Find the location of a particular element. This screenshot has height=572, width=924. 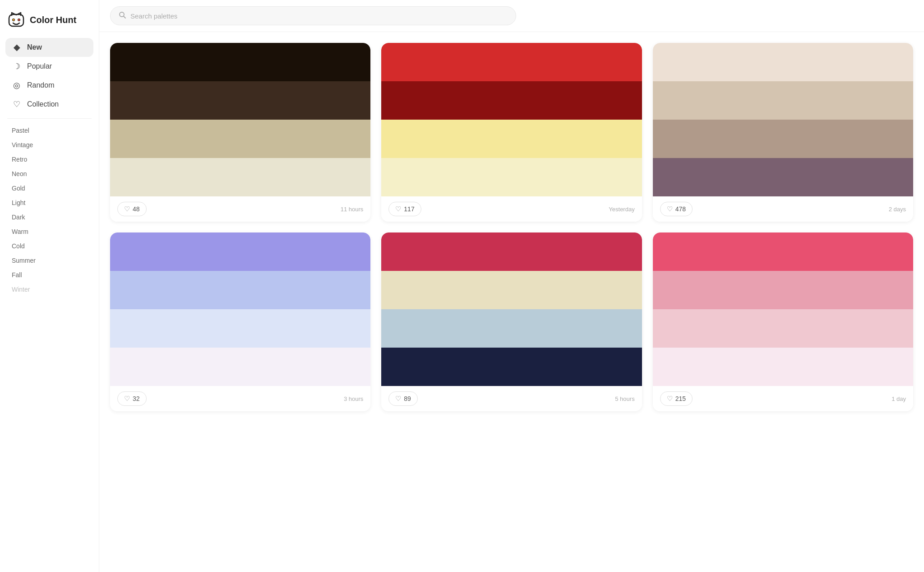

like-button: ♡117 is located at coordinates (405, 209).